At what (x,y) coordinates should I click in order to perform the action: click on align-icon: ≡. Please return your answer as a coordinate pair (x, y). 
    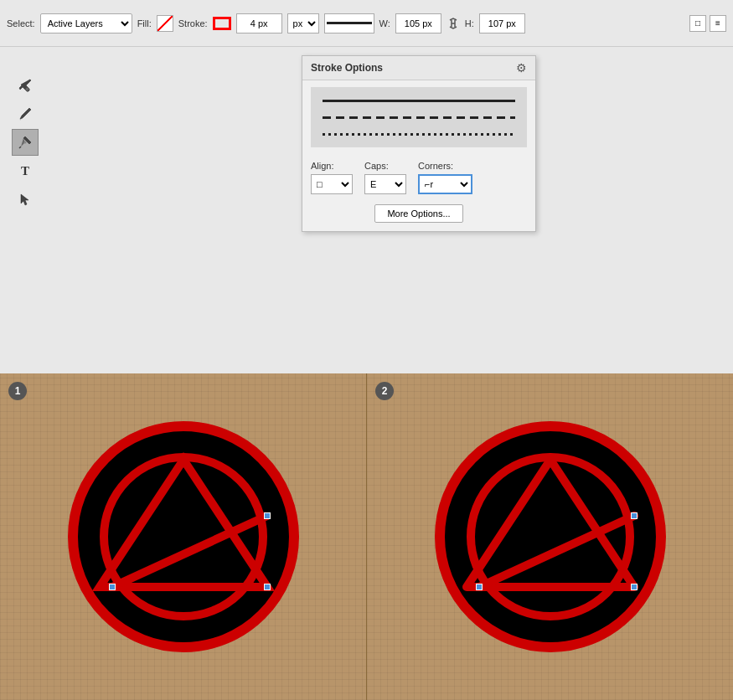
    Looking at the image, I should click on (718, 23).